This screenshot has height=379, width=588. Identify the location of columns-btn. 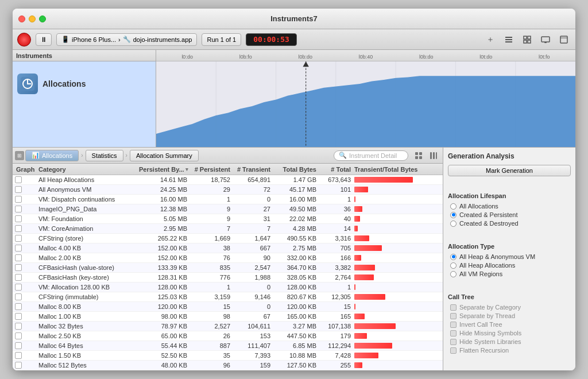
(434, 156).